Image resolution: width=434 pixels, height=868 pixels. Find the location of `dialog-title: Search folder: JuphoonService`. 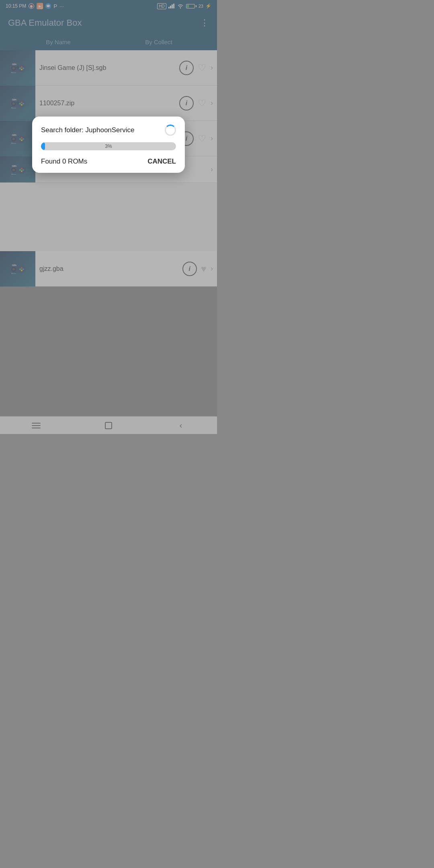

dialog-title: Search folder: JuphoonService is located at coordinates (88, 130).